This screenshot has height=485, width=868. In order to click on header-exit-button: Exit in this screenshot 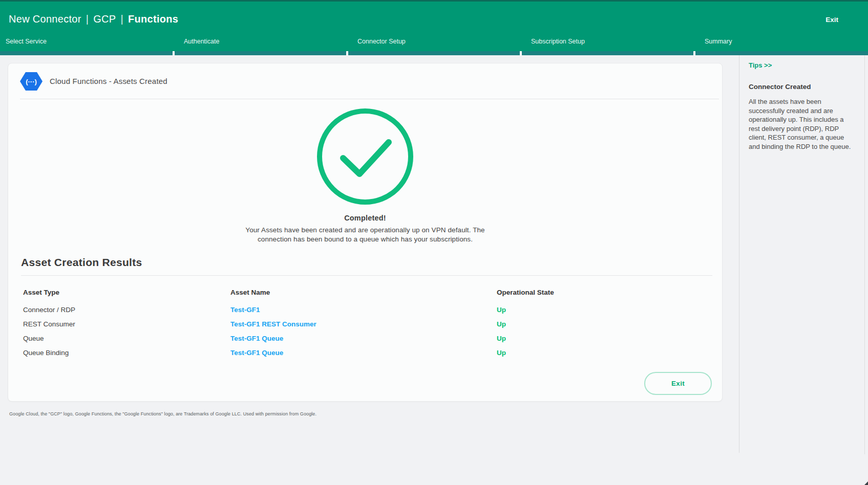, I will do `click(832, 19)`.